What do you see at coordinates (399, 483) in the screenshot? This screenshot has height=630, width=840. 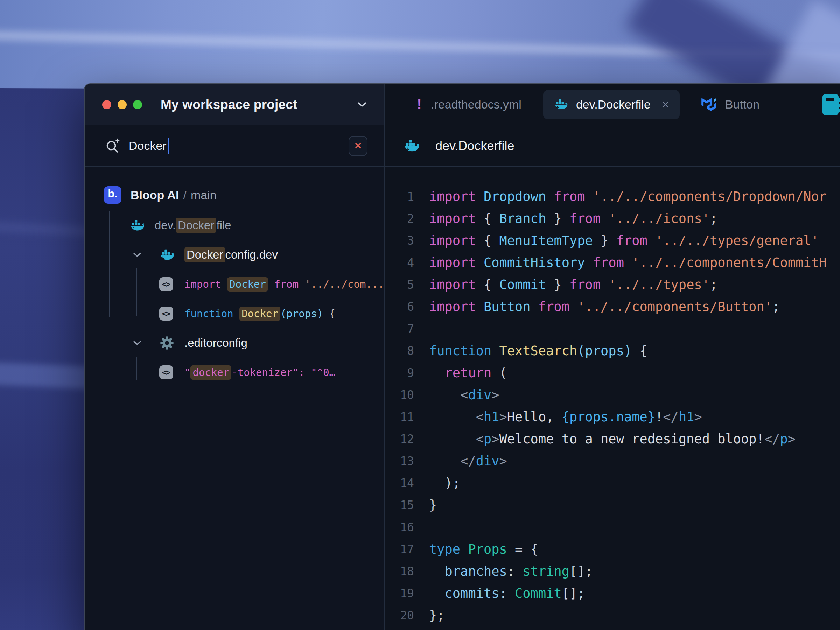 I see `line-number: 14` at bounding box center [399, 483].